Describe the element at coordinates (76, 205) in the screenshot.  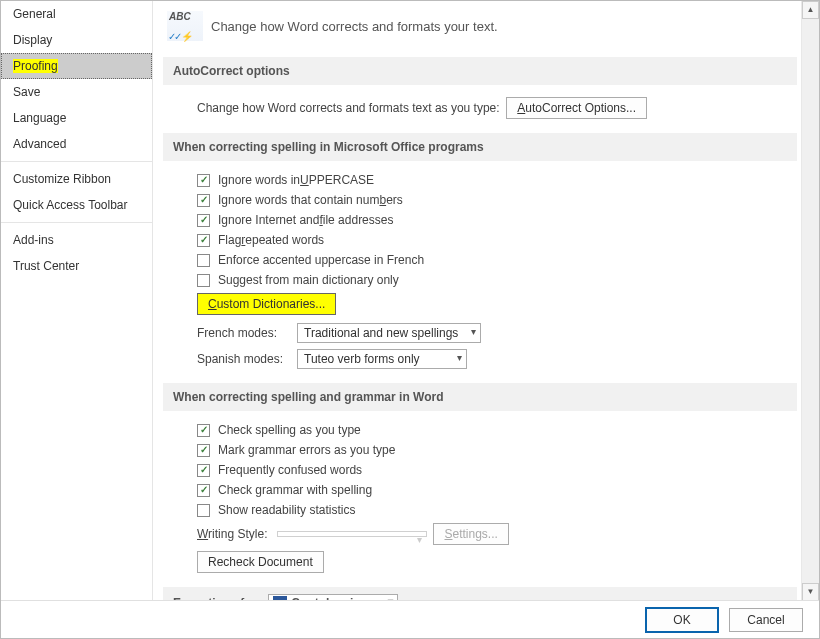
I see `sidebar-item-quick-access-toolbar: Quick Access Toolbar` at that location.